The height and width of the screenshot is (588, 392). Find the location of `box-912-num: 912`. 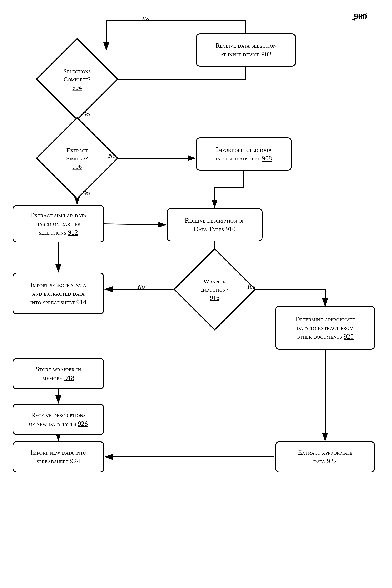

box-912-num: 912 is located at coordinates (73, 232).